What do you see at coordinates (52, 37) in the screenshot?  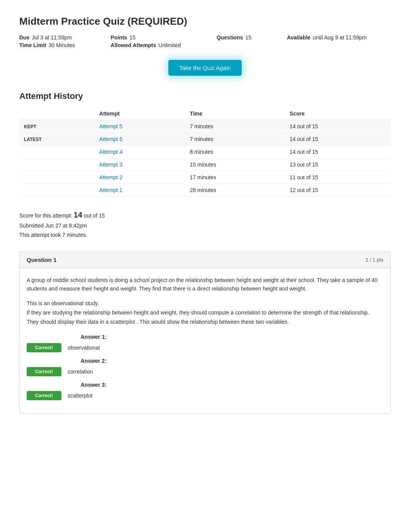 I see `due-value: Jul 3 at 11:59pm` at bounding box center [52, 37].